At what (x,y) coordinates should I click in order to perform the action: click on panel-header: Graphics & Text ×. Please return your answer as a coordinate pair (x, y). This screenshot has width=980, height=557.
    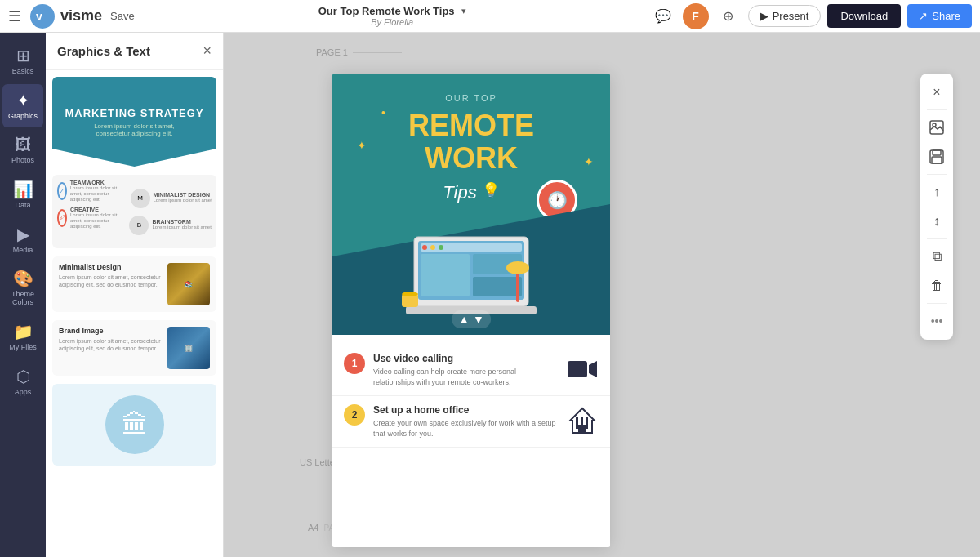
    Looking at the image, I should click on (134, 51).